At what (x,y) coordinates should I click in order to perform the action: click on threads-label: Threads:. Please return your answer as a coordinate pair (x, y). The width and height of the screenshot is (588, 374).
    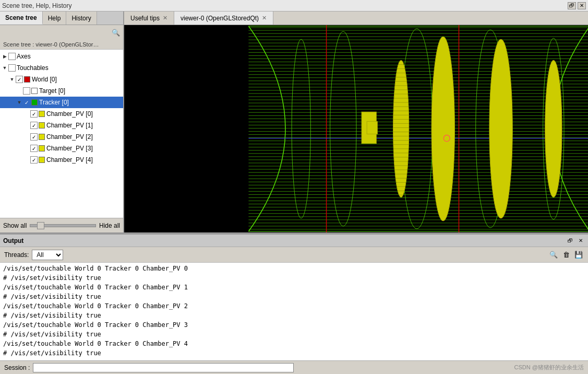
    Looking at the image, I should click on (17, 255).